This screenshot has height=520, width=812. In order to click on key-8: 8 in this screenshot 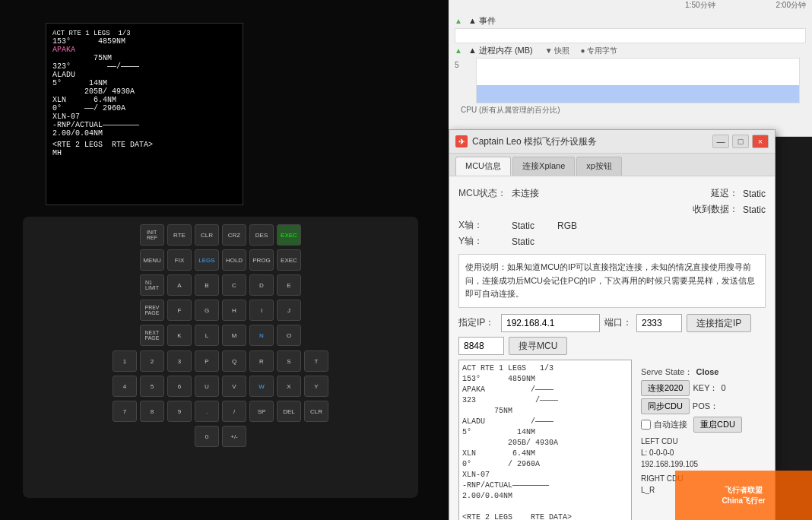, I will do `click(152, 411)`.